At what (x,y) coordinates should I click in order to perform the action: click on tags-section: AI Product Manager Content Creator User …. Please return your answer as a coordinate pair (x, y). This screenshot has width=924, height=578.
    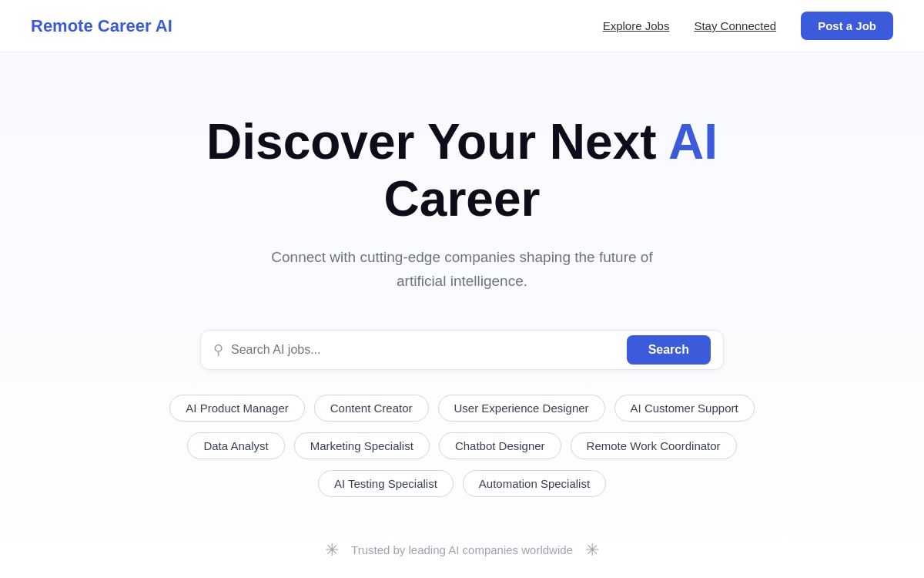
    Looking at the image, I should click on (462, 445).